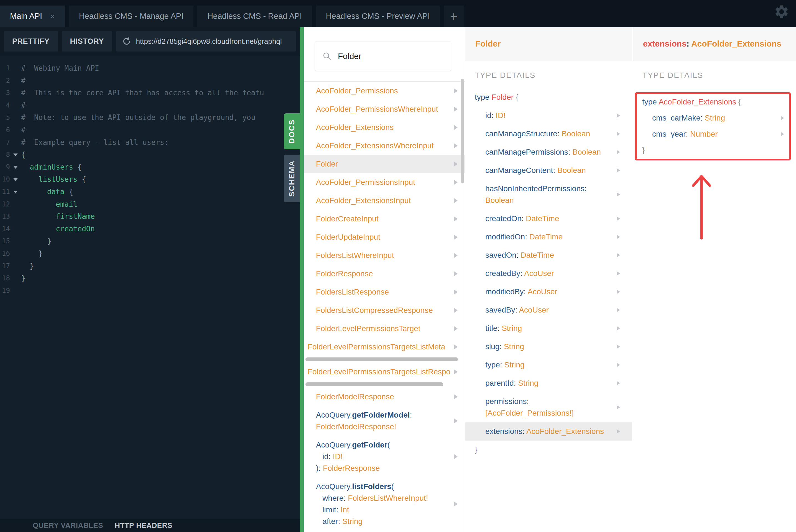 Image resolution: width=796 pixels, height=532 pixels. What do you see at coordinates (549, 218) in the screenshot?
I see `type-field-row: createdOn: DateTime` at bounding box center [549, 218].